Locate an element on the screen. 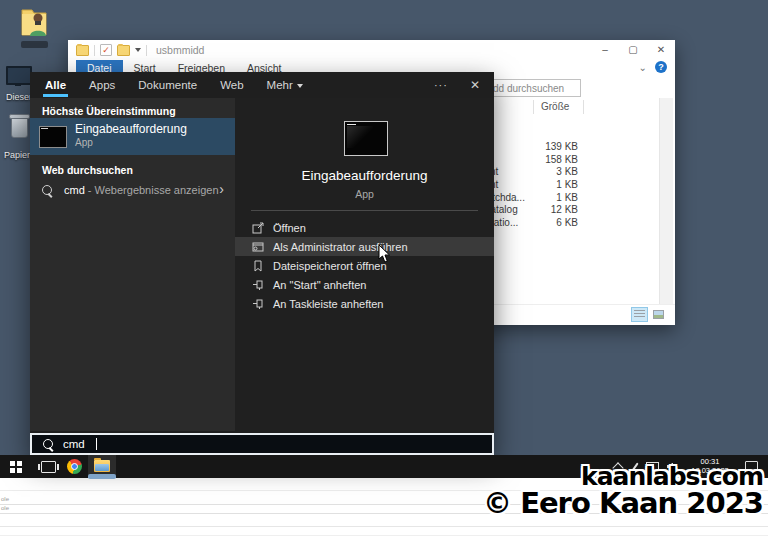 Image resolution: width=768 pixels, height=540 pixels. minimize-button: – is located at coordinates (605, 50).